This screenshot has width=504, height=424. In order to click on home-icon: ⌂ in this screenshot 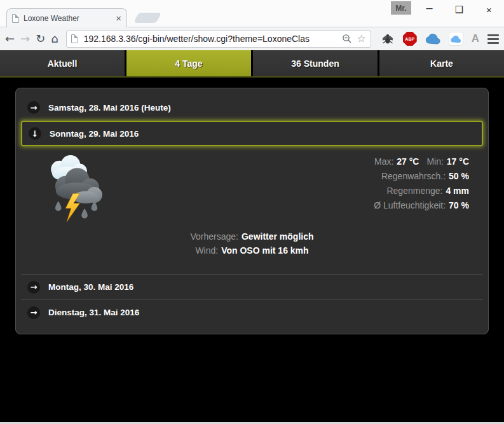, I will do `click(55, 39)`.